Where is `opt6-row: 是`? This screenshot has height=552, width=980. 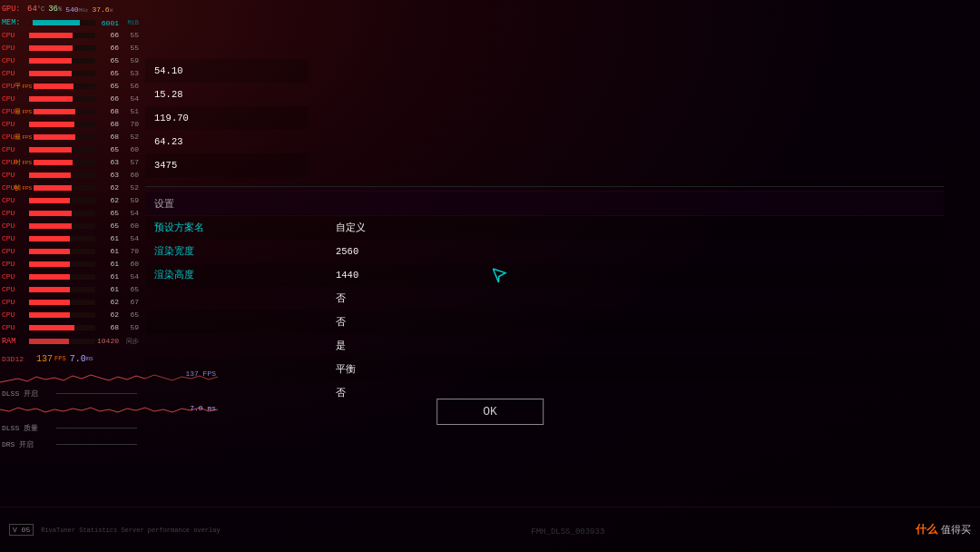 opt6-row: 是 is located at coordinates (544, 346).